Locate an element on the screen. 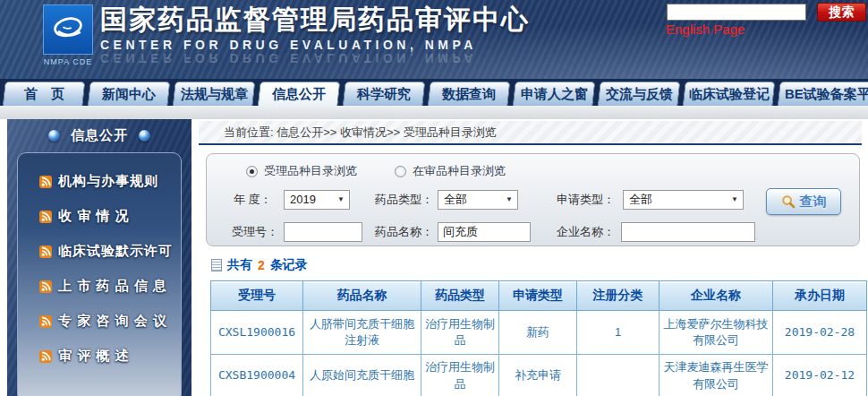 The height and width of the screenshot is (396, 868). table-cell: CXSB1900004 is located at coordinates (258, 375).